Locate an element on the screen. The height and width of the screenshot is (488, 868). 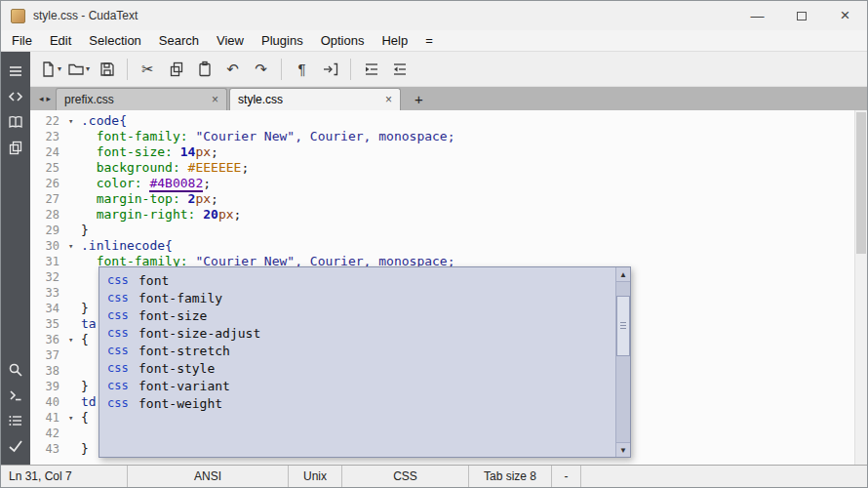
completion-item: cssfont-weight is located at coordinates (357, 403).